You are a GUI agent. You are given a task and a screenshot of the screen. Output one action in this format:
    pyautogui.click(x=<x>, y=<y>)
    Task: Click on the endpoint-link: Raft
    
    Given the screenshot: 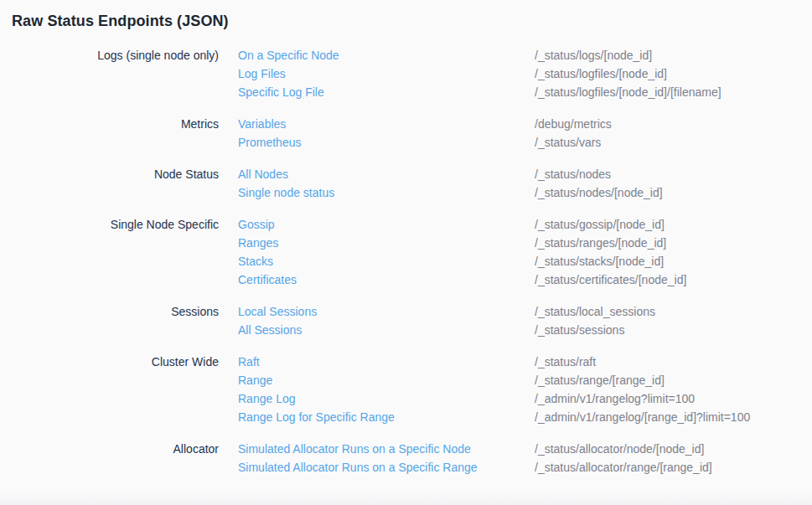 What is the action you would take?
    pyautogui.click(x=386, y=362)
    